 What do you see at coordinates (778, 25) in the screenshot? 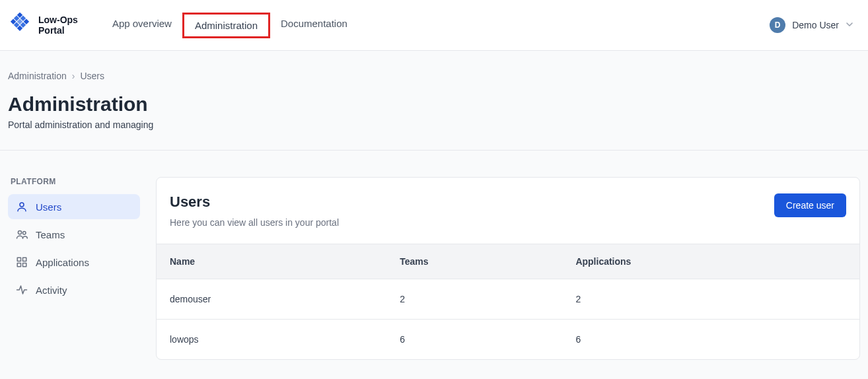
I see `avatar: D` at bounding box center [778, 25].